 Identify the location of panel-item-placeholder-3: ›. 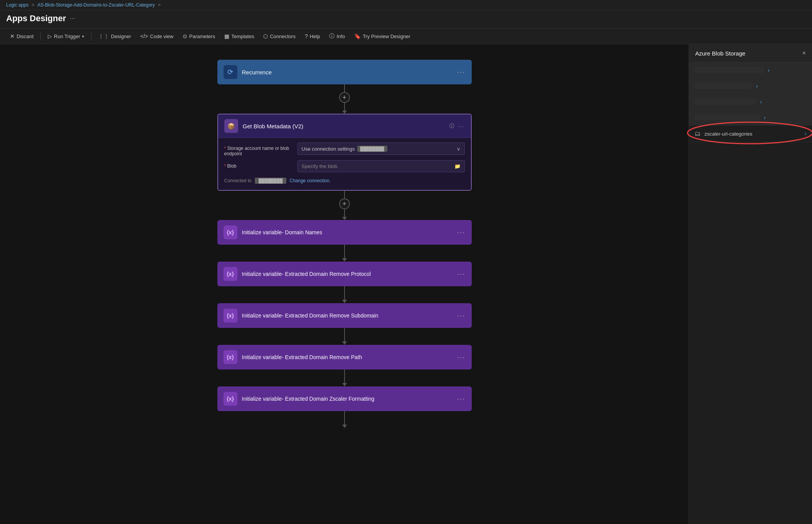
(751, 102).